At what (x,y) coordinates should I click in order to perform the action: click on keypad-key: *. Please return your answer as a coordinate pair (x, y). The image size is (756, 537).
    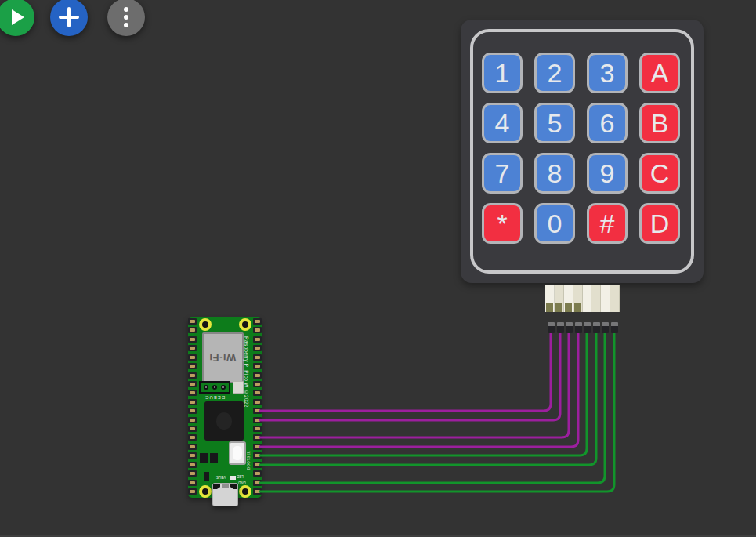
    Looking at the image, I should click on (502, 223).